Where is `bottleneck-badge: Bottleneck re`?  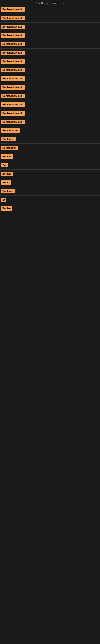
bottleneck-badge: Bottleneck re is located at coordinates (10, 130).